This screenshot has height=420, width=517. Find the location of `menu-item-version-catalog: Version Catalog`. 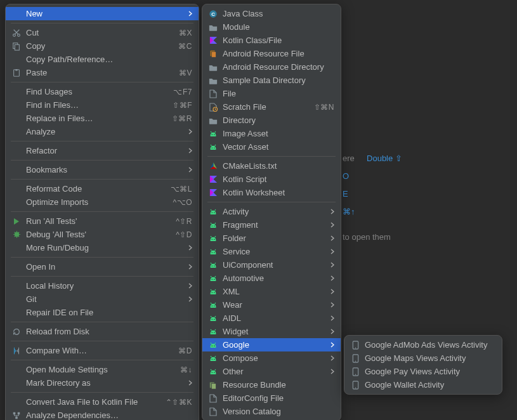

menu-item-version-catalog: Version Catalog is located at coordinates (272, 411).